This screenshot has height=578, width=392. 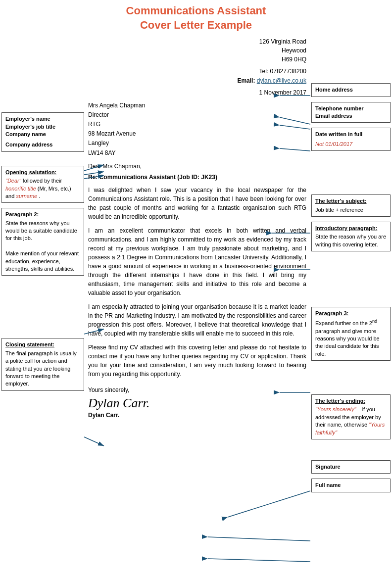 I want to click on email-value: dylan.c@live.co.uk, so click(x=282, y=81).